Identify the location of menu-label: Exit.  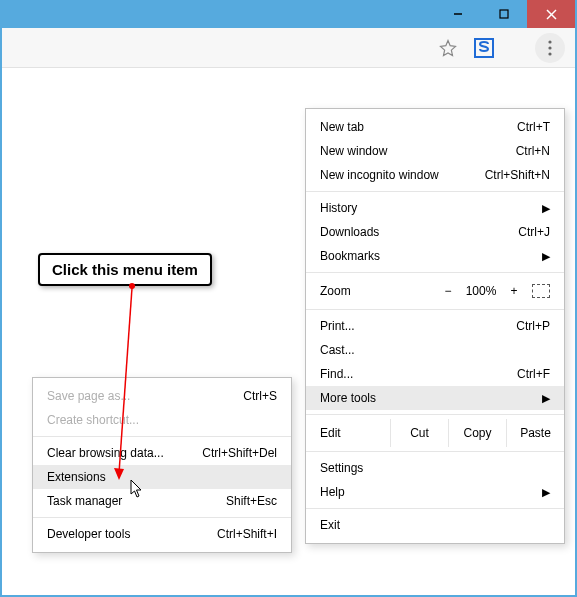
(435, 525).